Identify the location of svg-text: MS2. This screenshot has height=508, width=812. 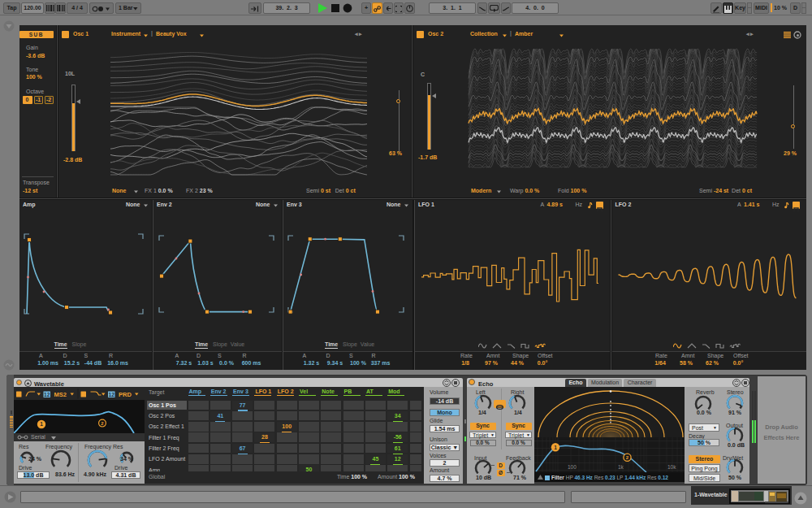
(60, 395).